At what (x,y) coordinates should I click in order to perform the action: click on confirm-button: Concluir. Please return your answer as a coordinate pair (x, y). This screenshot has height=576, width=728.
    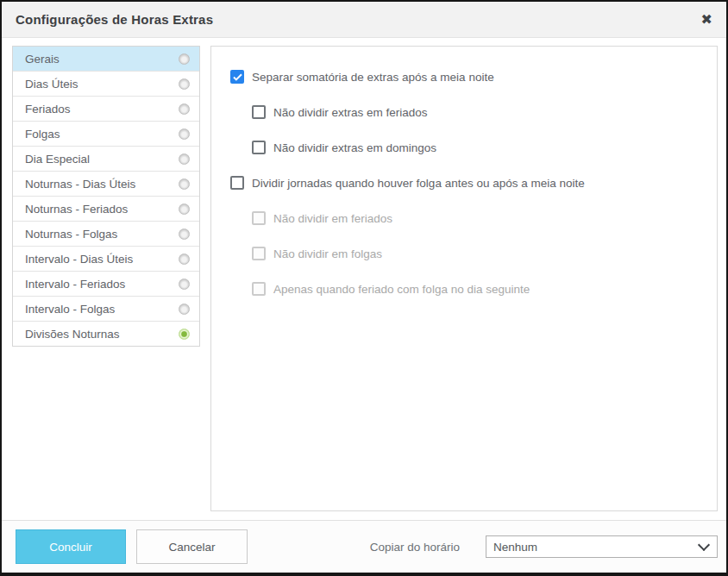
    Looking at the image, I should click on (71, 547).